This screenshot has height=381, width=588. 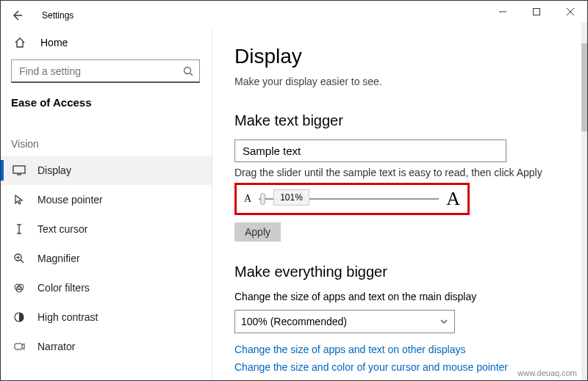 I want to click on sidebar-section-header: Ease of Access, so click(x=106, y=107).